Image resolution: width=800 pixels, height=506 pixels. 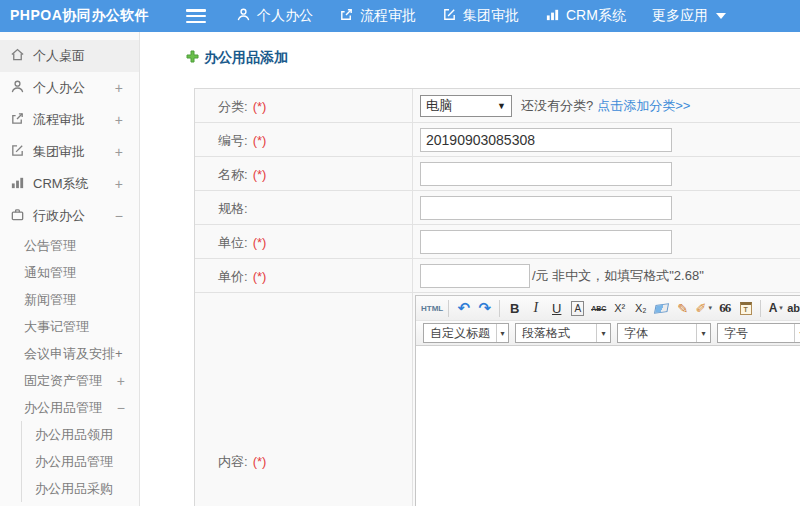 I want to click on bold-button: B, so click(x=514, y=308).